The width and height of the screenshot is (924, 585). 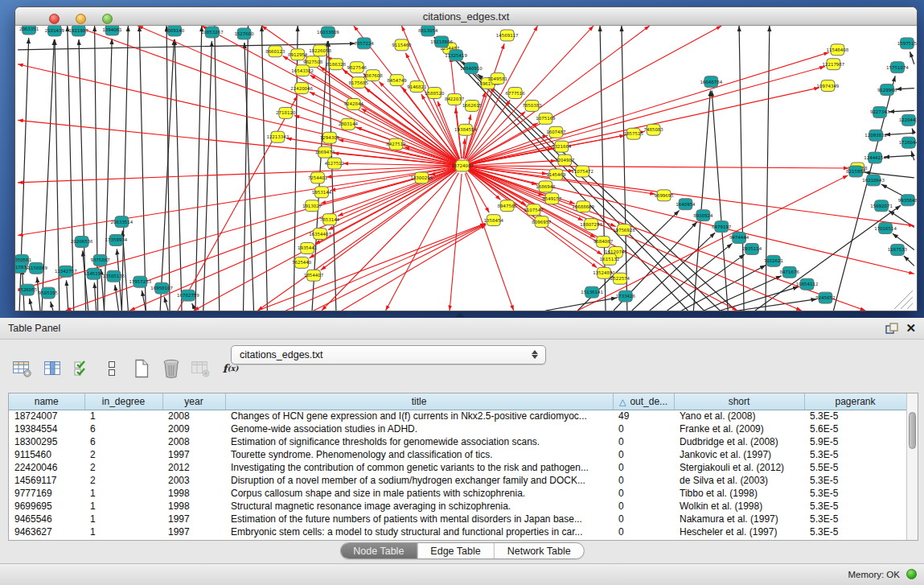 What do you see at coordinates (507, 35) in the screenshot?
I see `graph-node: 14569117` at bounding box center [507, 35].